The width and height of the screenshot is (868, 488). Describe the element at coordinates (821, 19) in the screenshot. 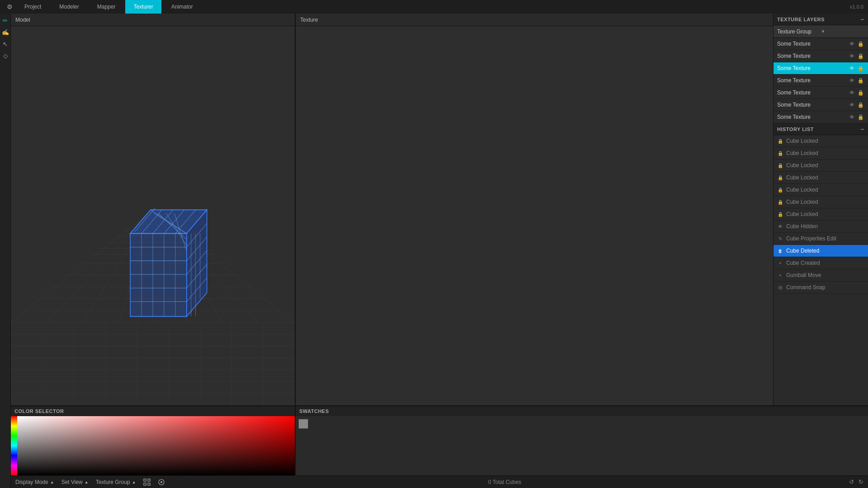

I see `texture-layers-header: TEXTURE LAYERS −` at that location.